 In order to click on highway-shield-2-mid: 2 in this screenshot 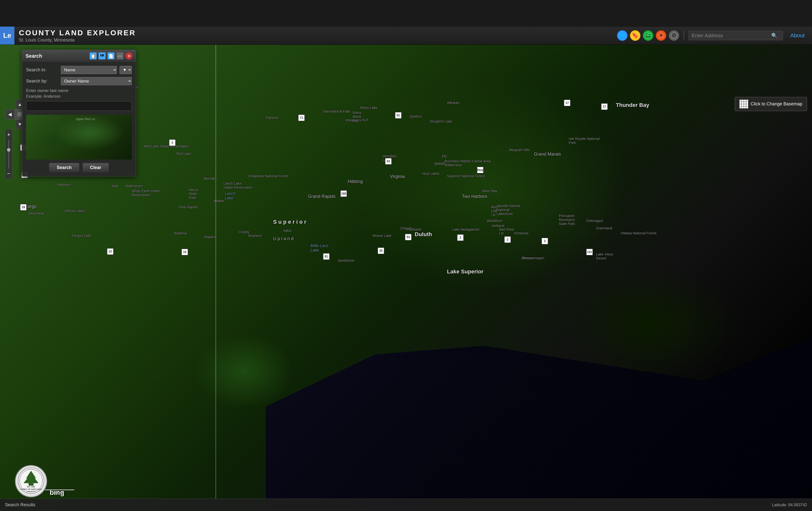, I will do `click(545, 241)`.